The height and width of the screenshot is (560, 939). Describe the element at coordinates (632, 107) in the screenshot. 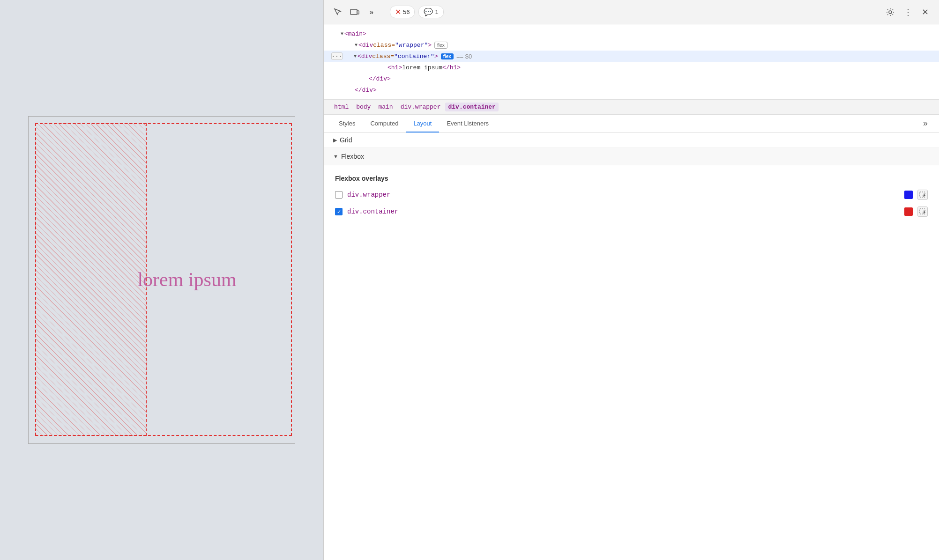

I see `breadcrumb: html body main div.wrapper div.container` at that location.